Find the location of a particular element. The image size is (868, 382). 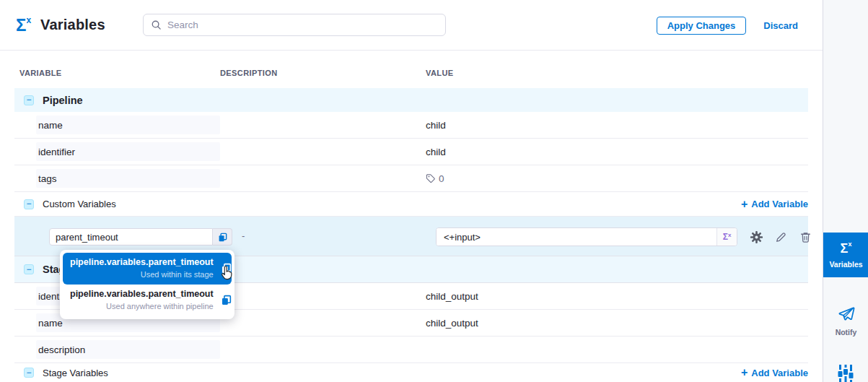

pencil-icon is located at coordinates (781, 237).